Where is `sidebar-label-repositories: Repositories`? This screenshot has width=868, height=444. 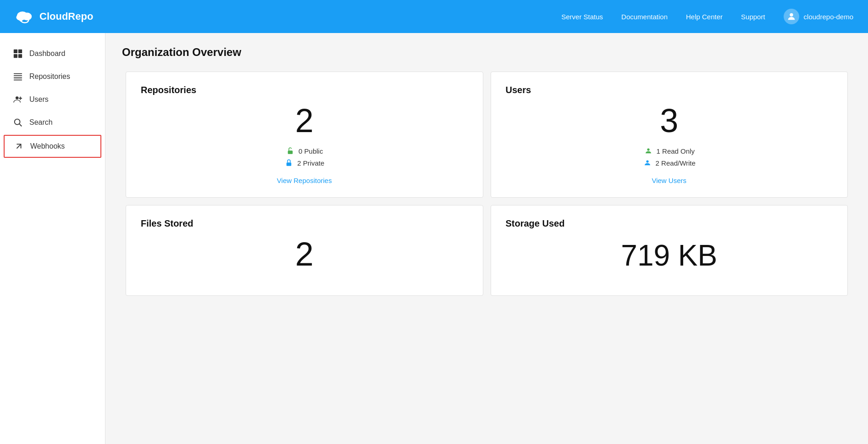 sidebar-label-repositories: Repositories is located at coordinates (50, 77).